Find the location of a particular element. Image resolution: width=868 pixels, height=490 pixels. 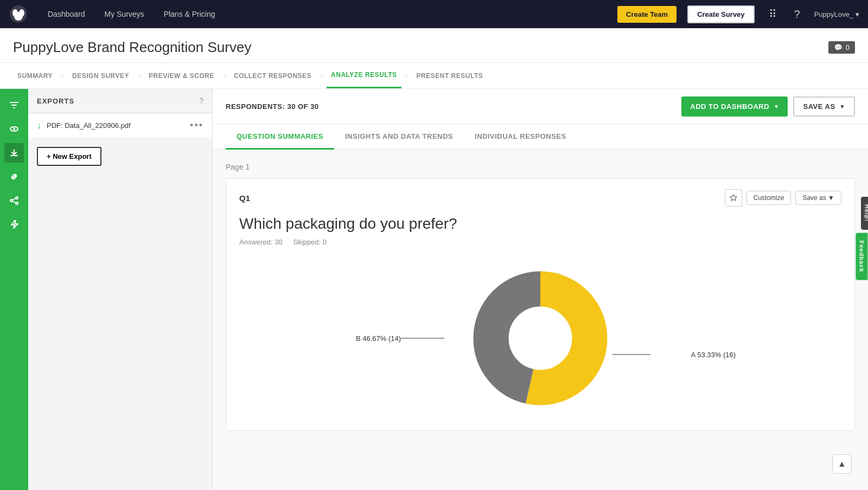

respondents-label: RESPONDENTS: 30 of 30 is located at coordinates (272, 106).